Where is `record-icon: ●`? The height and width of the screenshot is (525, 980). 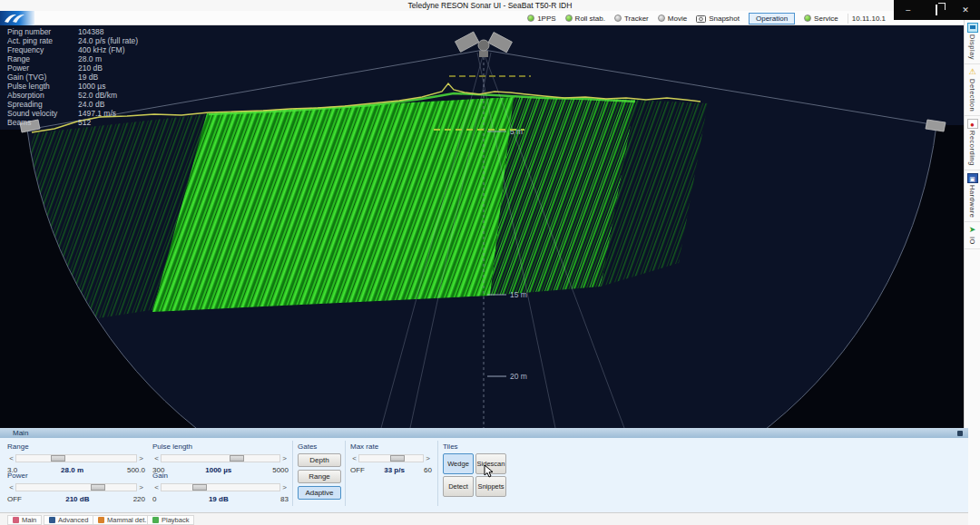
record-icon: ● is located at coordinates (973, 123).